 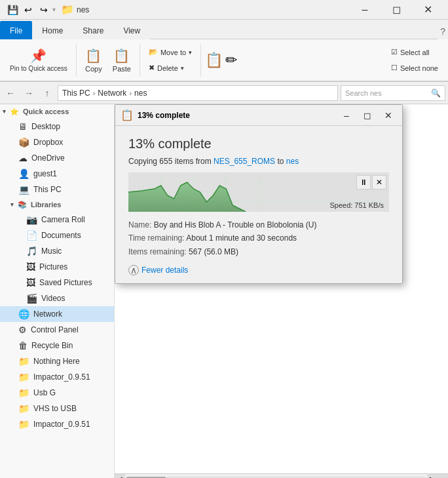 I want to click on fewer-details-icon: ∧, so click(x=134, y=270).